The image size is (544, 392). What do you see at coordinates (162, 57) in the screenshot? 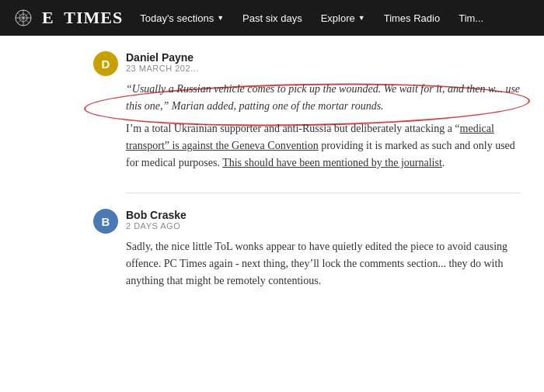
I see `comment-author-1: Daniel Payne` at bounding box center [162, 57].